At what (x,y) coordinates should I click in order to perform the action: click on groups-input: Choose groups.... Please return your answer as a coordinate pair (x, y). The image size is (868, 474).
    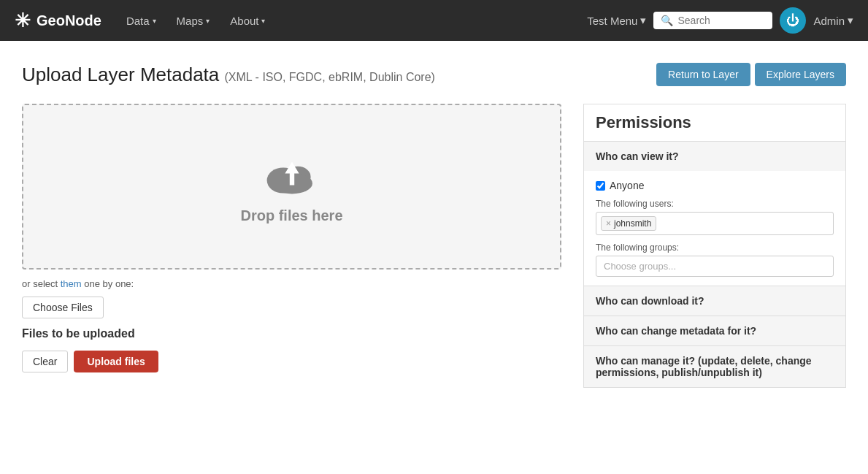
    Looking at the image, I should click on (715, 266).